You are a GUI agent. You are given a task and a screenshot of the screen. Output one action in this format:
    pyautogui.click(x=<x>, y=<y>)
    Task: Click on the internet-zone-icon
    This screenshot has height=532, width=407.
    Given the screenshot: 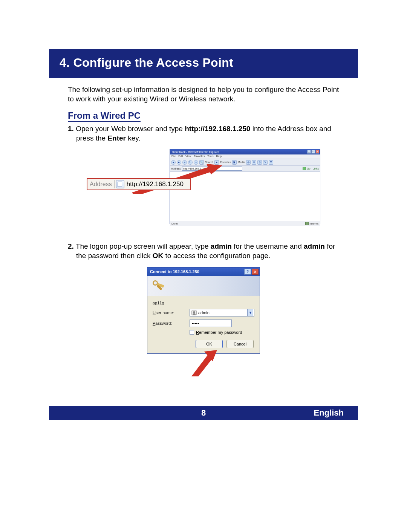 What is the action you would take?
    pyautogui.click(x=307, y=224)
    